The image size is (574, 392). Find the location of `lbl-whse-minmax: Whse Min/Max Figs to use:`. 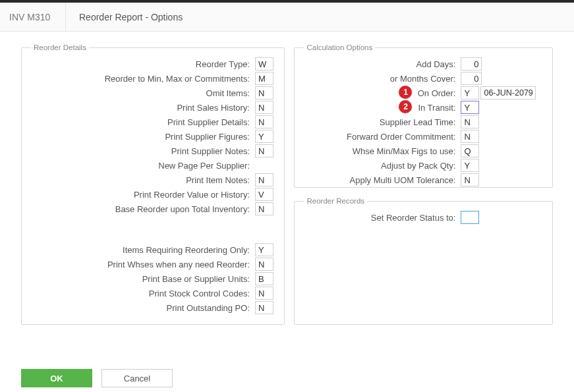

lbl-whse-minmax: Whse Min/Max Figs to use: is located at coordinates (382, 152).